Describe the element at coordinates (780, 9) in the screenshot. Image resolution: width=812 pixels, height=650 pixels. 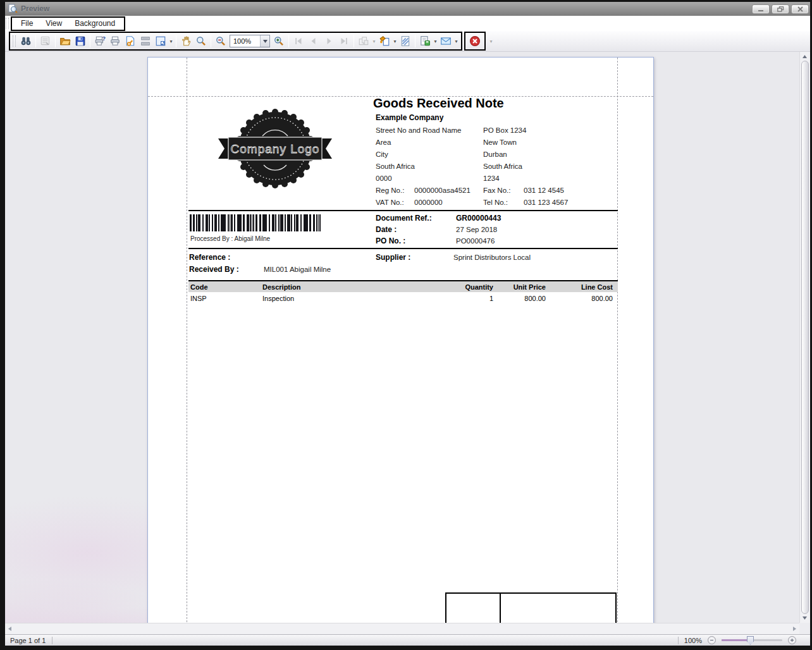
I see `restore-button` at that location.